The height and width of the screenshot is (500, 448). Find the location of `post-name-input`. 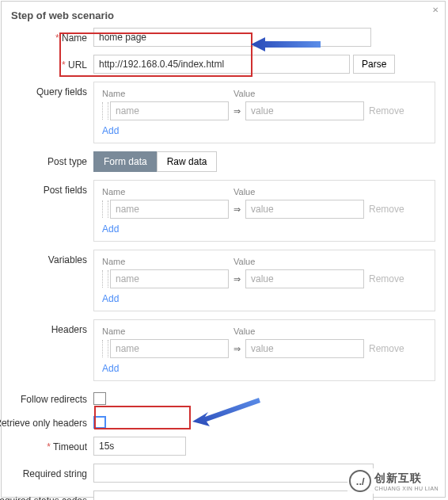

post-name-input is located at coordinates (169, 209).